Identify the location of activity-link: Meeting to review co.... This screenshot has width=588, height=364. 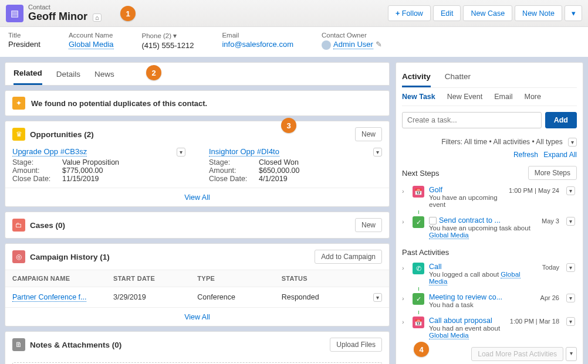
(466, 297).